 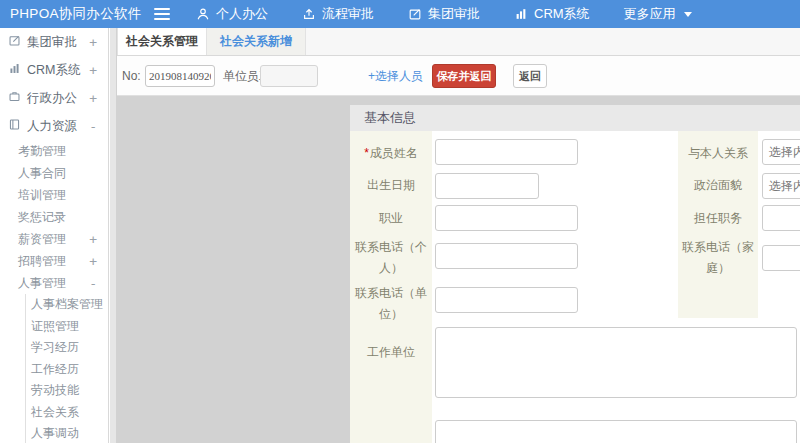 What do you see at coordinates (54, 217) in the screenshot?
I see `sidebar-item-rewards: 奖惩记录` at bounding box center [54, 217].